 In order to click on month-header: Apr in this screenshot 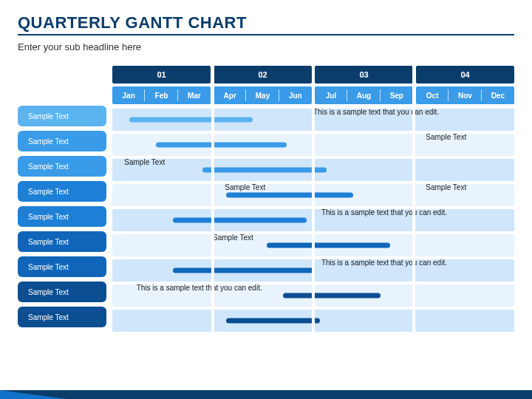, I will do `click(230, 95)`.